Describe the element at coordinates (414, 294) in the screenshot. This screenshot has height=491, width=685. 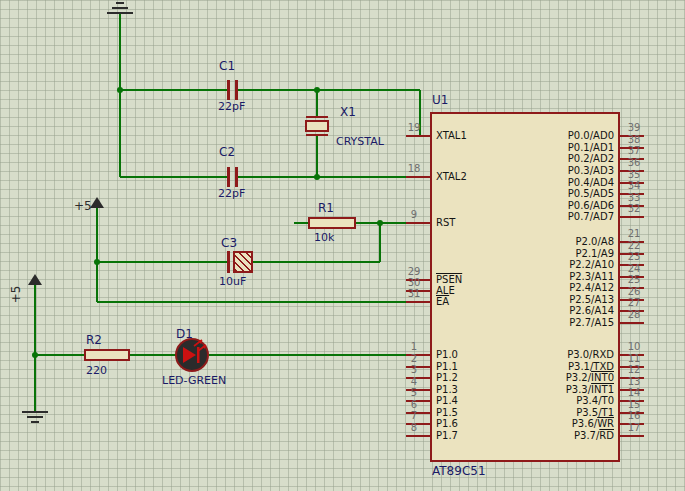
I see `pin-number: 31` at that location.